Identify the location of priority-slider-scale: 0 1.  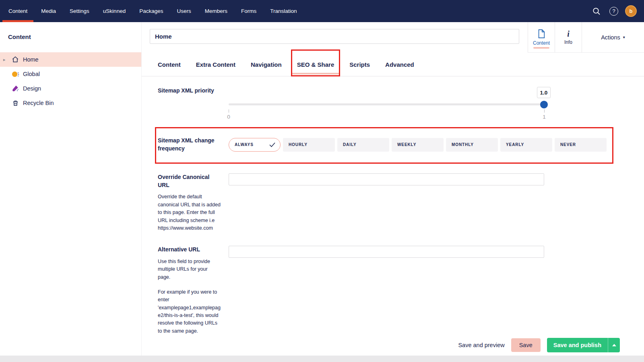
(386, 115).